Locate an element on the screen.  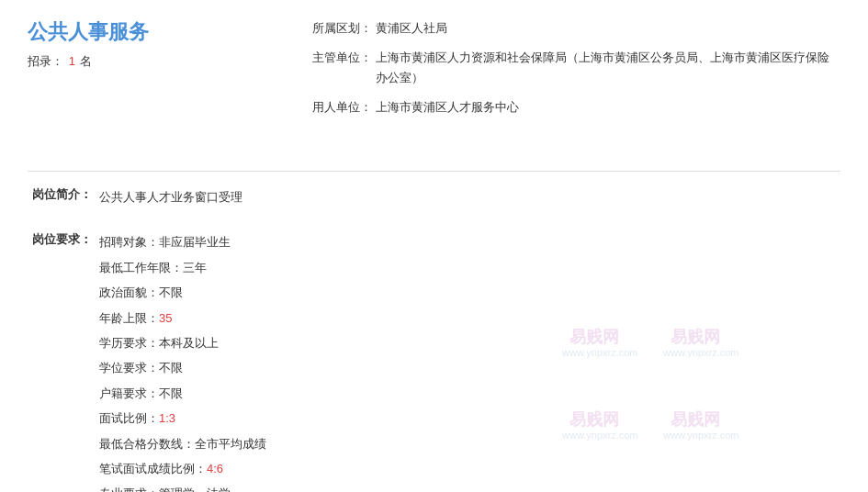
req-line-2: 政治面貌：不限 is located at coordinates (470, 292).